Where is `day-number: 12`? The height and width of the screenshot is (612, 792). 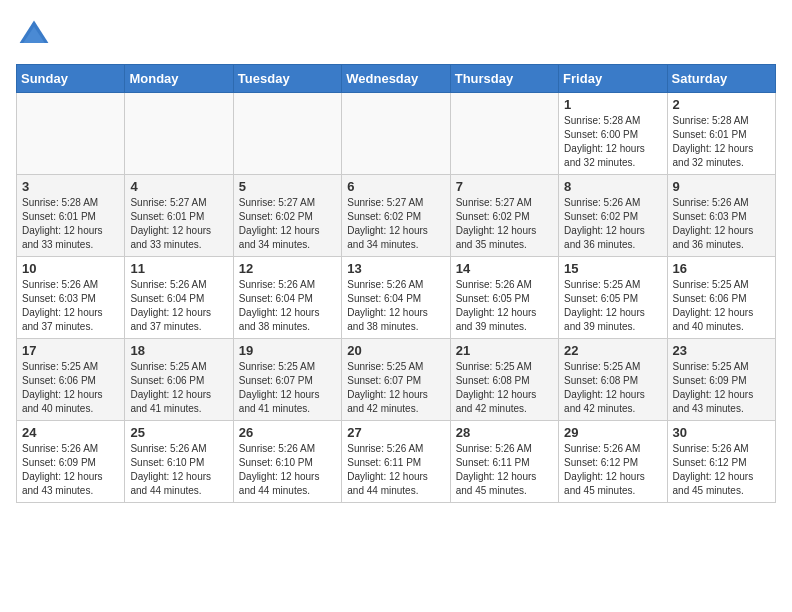 day-number: 12 is located at coordinates (288, 268).